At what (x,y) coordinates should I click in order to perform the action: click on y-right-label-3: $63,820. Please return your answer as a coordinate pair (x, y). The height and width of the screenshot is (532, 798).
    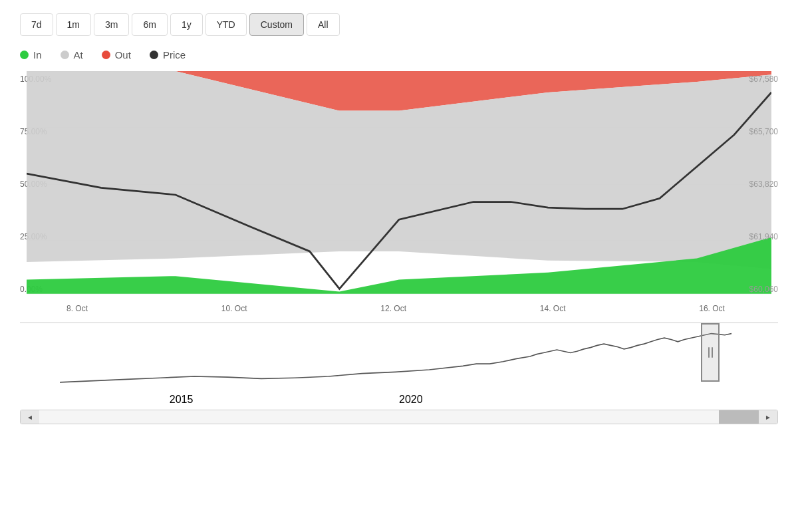
    Looking at the image, I should click on (755, 184).